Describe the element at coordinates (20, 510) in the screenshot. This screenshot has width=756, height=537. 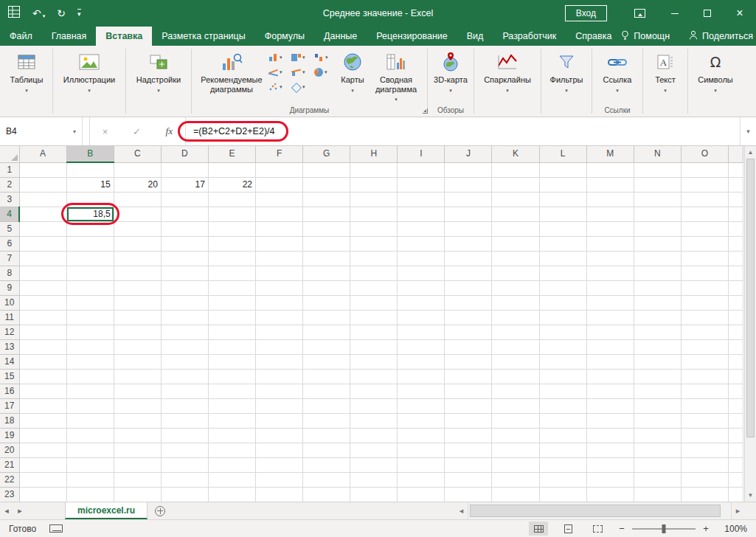
I see `sheet-nav-right-icon: ▸` at that location.